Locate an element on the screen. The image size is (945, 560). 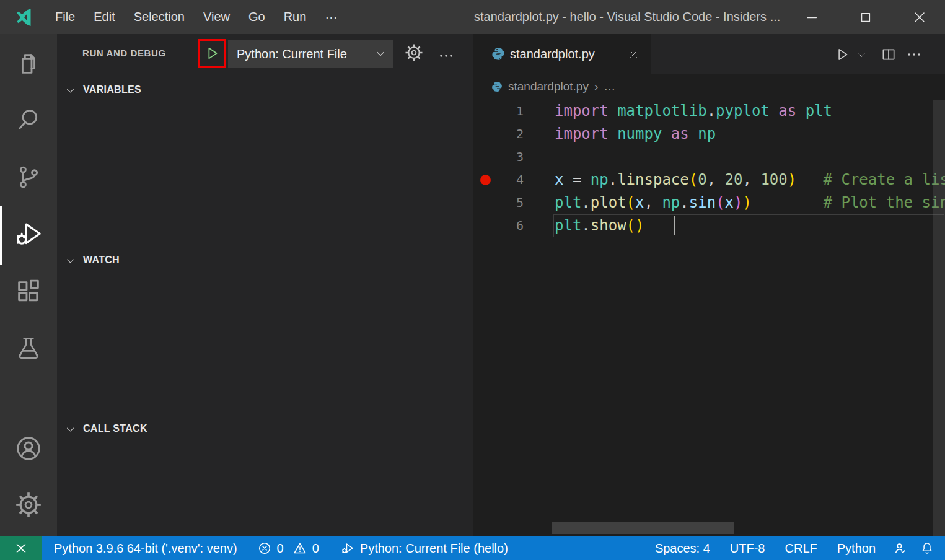
code-text: x = np.linspace(0, 20, 100) # Create a l… is located at coordinates (750, 180).